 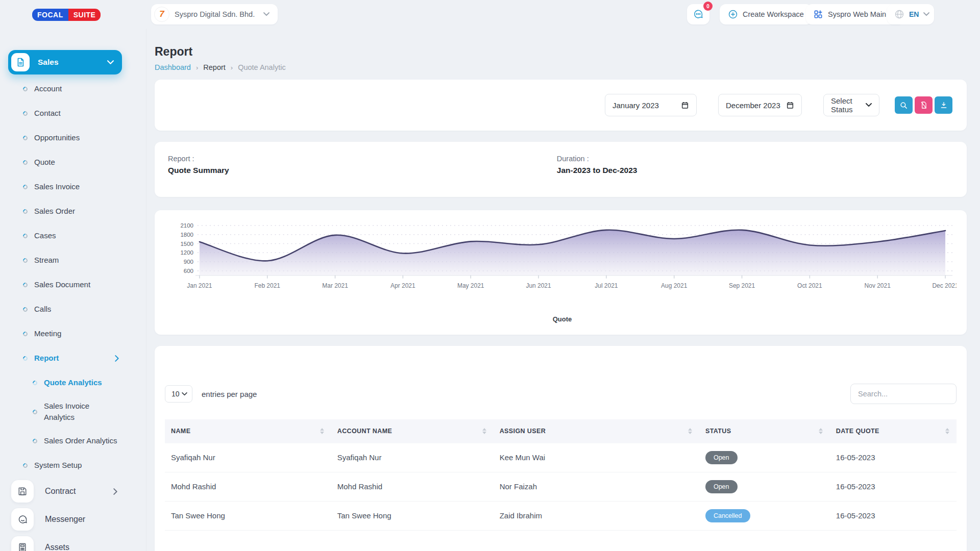 I want to click on calculator-icon, so click(x=22, y=544).